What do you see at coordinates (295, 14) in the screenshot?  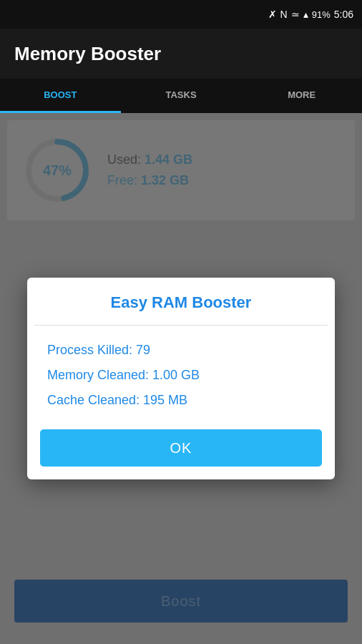 I see `wifi-icon: ≃` at bounding box center [295, 14].